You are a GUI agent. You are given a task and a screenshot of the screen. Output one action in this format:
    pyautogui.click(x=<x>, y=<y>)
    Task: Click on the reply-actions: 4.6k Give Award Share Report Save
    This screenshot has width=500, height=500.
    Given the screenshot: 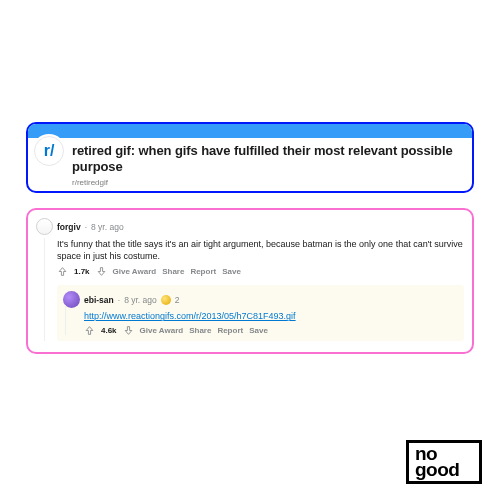 What is the action you would take?
    pyautogui.click(x=260, y=330)
    